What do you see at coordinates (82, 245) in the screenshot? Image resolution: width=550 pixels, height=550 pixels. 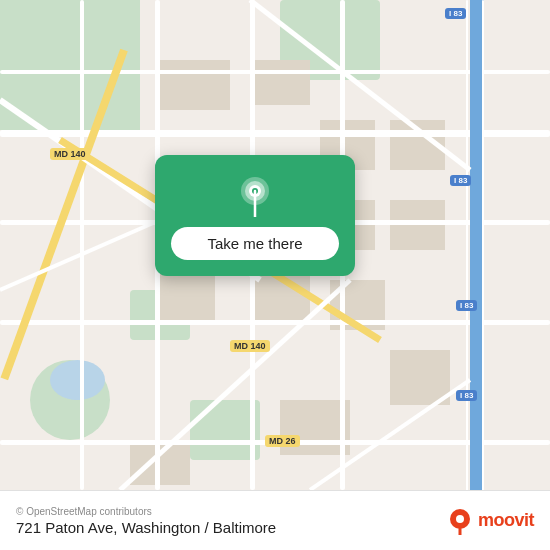 I see `road-v4` at bounding box center [82, 245].